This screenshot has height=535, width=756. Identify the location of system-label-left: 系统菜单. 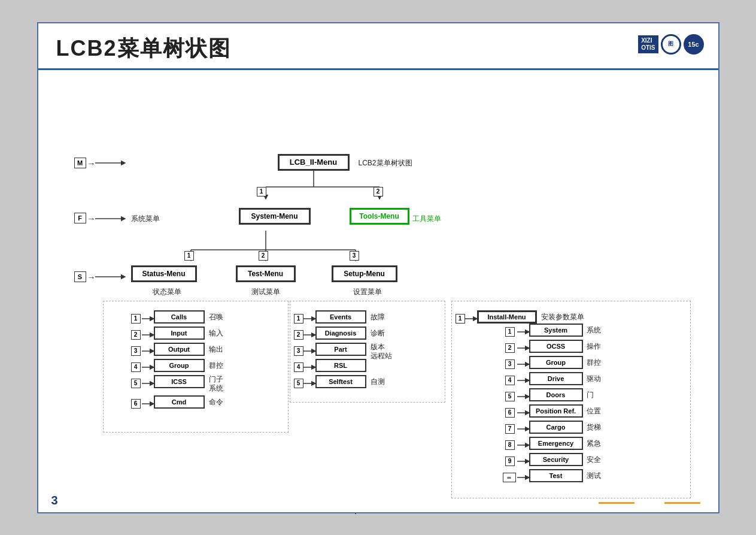
(145, 219).